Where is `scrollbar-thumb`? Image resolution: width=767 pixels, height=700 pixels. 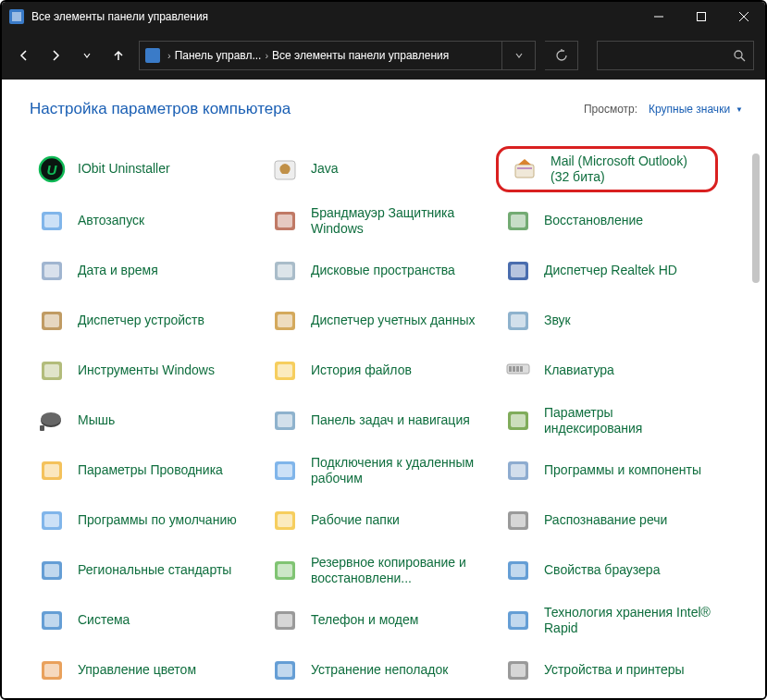 scrollbar-thumb is located at coordinates (756, 218).